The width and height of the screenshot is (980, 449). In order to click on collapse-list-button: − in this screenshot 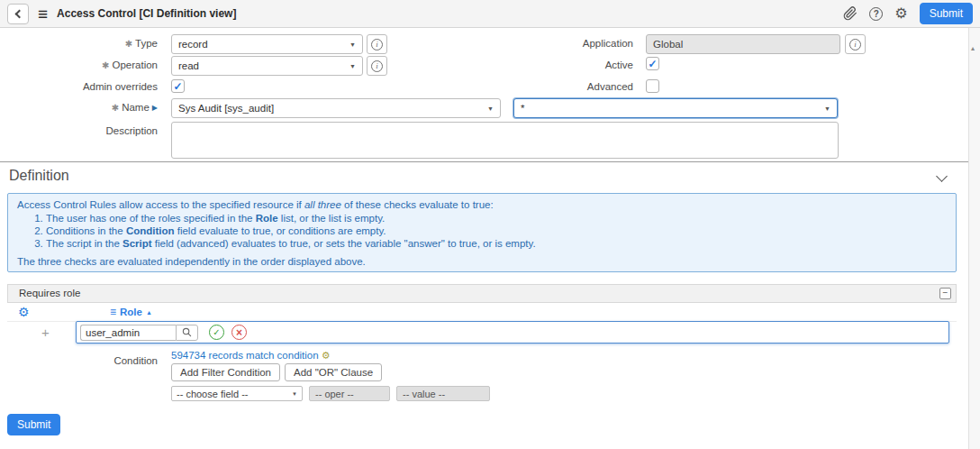, I will do `click(946, 294)`.